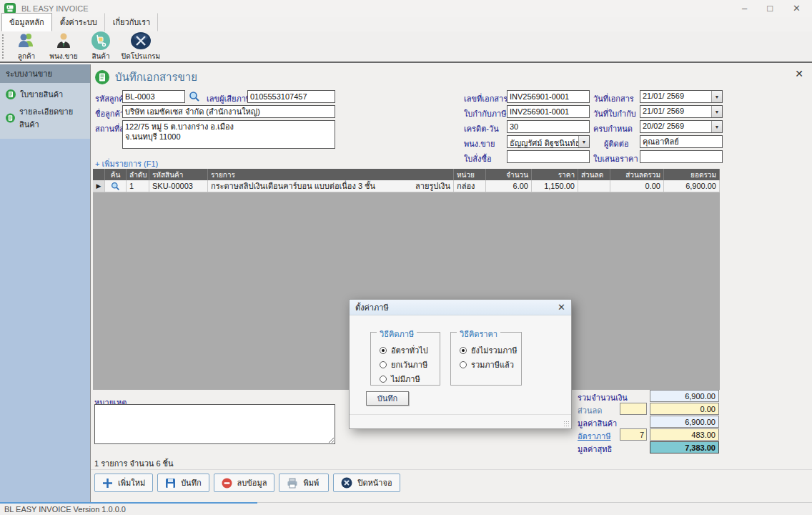  What do you see at coordinates (681, 97) in the screenshot?
I see `doc-date-picker: 21/01/ 2569 ▼` at bounding box center [681, 97].